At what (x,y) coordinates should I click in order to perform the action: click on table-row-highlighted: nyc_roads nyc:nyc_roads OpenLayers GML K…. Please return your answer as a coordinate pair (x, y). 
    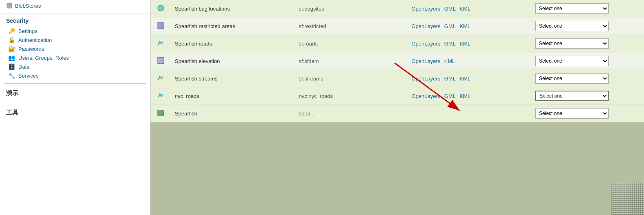
    Looking at the image, I should click on (397, 96).